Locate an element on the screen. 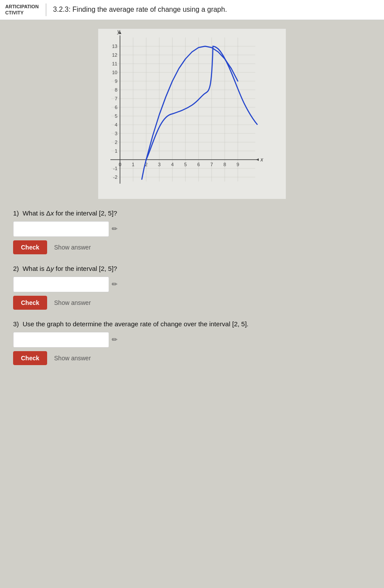 This screenshot has width=384, height=588. question-2-input-row: ✏ is located at coordinates (192, 284).